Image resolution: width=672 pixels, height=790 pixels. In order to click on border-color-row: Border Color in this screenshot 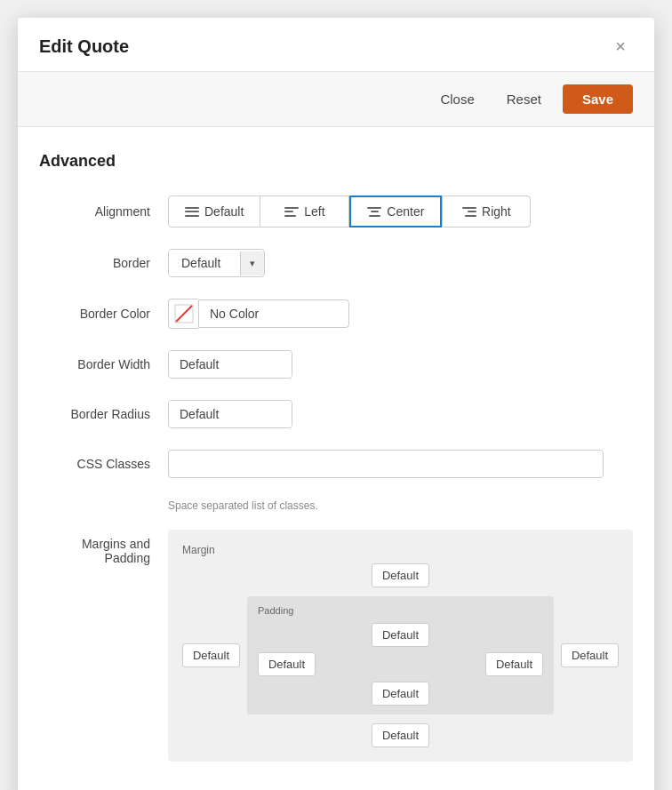, I will do `click(336, 314)`.